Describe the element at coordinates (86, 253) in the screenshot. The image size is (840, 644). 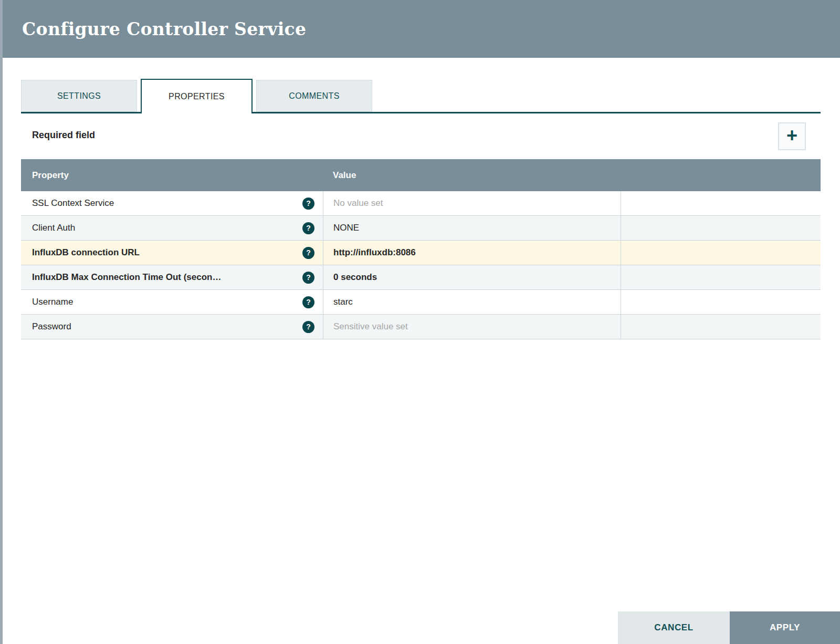
I see `property-name: InfluxDB connection URL` at that location.